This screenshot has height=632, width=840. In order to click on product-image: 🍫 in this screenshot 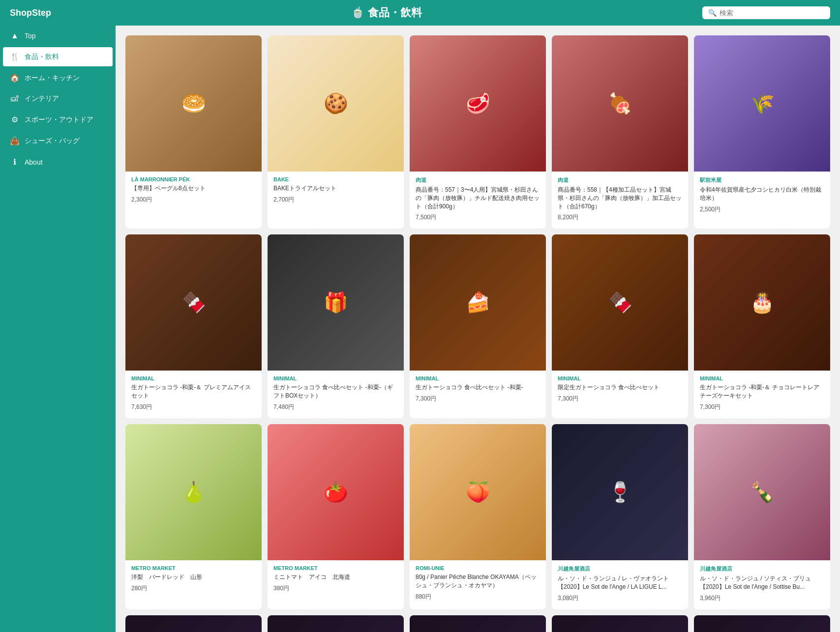, I will do `click(620, 303)`.